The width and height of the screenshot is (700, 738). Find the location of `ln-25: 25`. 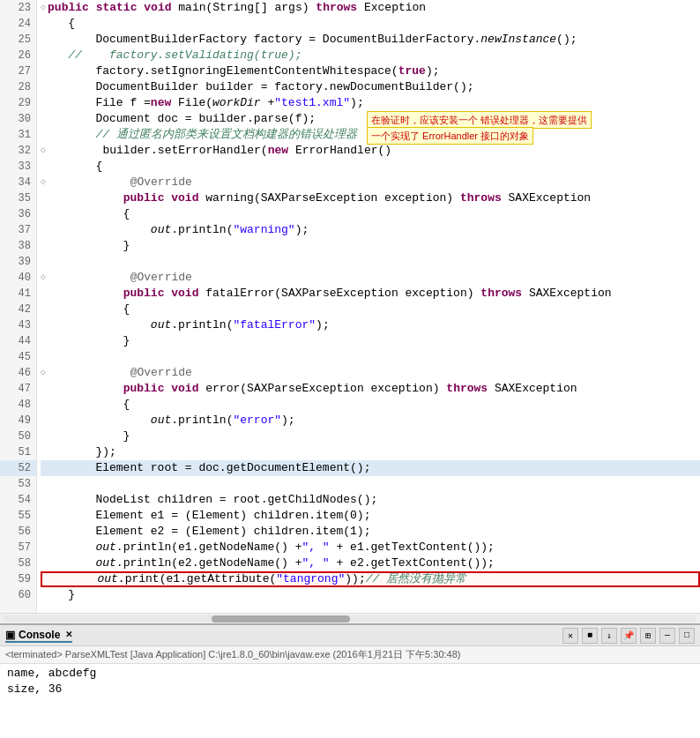

ln-25: 25 is located at coordinates (18, 40).